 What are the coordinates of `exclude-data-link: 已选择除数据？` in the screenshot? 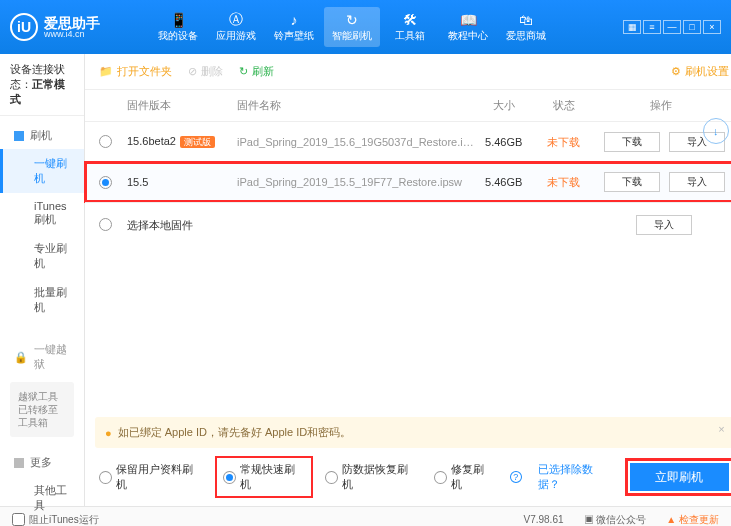 It's located at (576, 477).